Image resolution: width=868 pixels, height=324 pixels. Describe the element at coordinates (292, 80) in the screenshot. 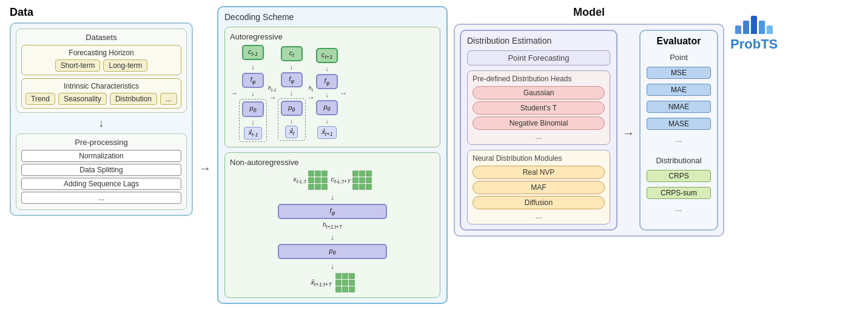

I see `f-phi-t: fφ` at that location.